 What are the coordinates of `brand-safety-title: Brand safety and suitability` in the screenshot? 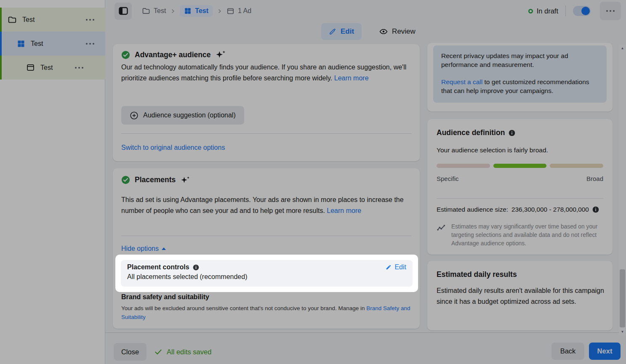 It's located at (165, 297).